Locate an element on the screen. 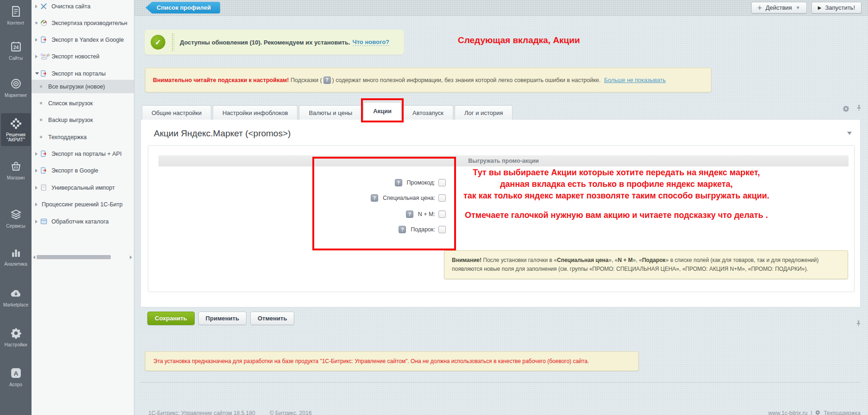 The image size is (868, 415). rail-item-services: Сервисы is located at coordinates (16, 219).